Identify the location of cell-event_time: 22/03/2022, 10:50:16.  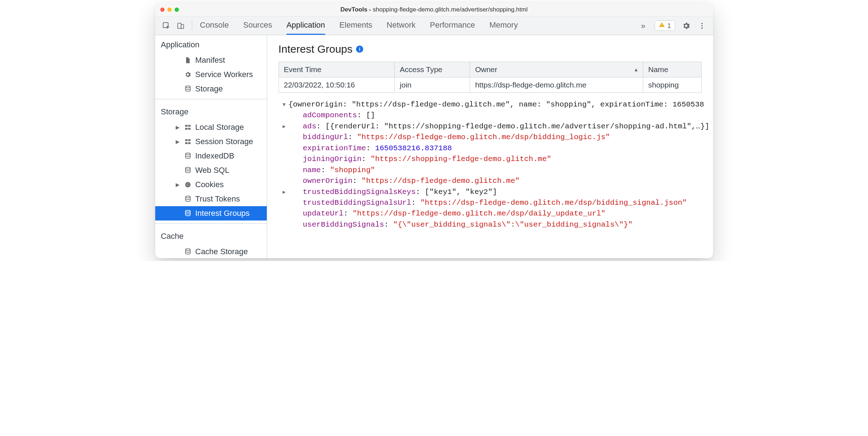
(337, 85).